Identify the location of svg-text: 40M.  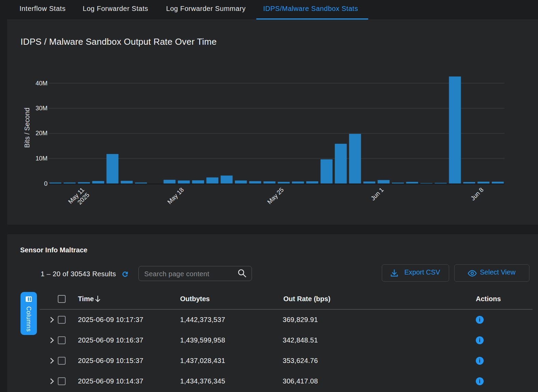
(42, 83).